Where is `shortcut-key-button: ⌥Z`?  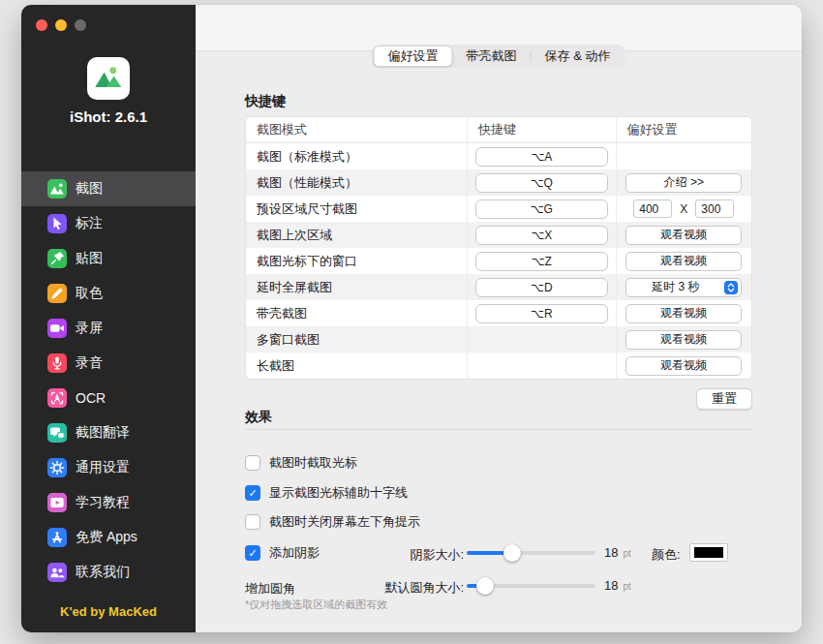 shortcut-key-button: ⌥Z is located at coordinates (542, 261).